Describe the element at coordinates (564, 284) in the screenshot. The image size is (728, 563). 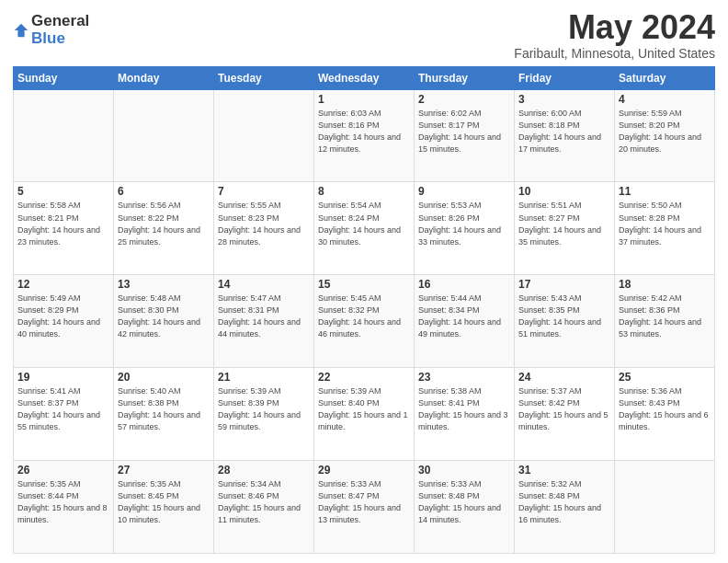
I see `day-number: 17` at that location.